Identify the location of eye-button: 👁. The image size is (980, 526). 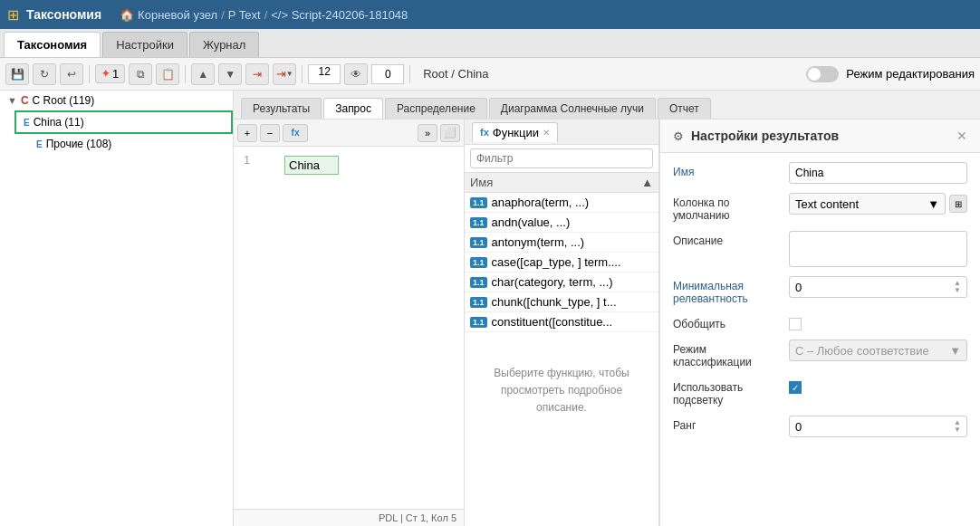
(356, 74).